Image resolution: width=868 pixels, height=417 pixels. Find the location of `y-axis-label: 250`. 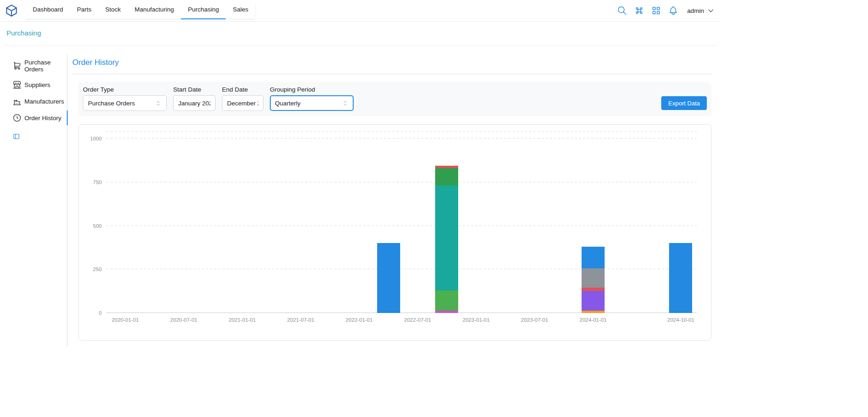

y-axis-label: 250 is located at coordinates (98, 269).